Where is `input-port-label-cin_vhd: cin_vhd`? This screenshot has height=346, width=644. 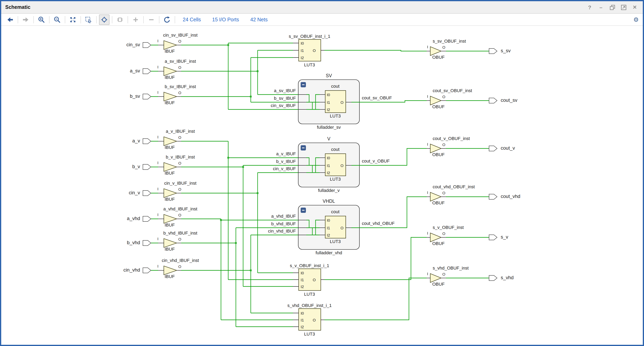 input-port-label-cin_vhd: cin_vhd is located at coordinates (120, 270).